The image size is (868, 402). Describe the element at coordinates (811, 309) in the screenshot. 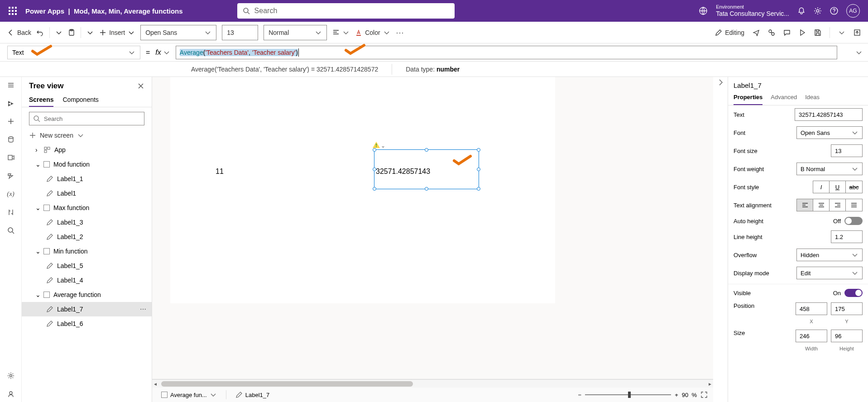

I see `position-x-input: 458` at that location.